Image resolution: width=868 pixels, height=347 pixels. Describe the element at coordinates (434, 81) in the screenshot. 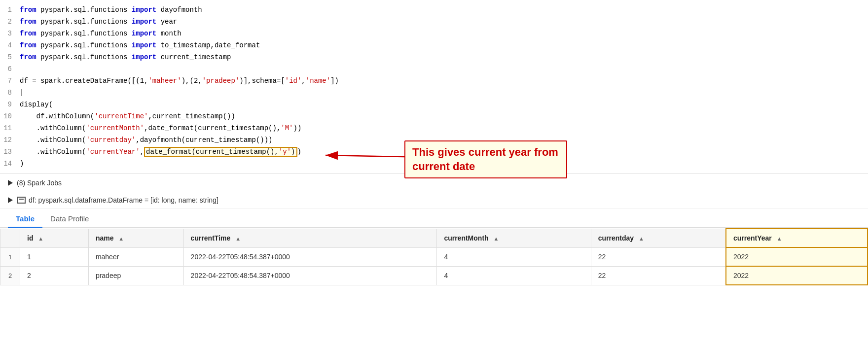

I see `code-line-7: 7 df = spark.createDataFrame([(1,'maheer…` at that location.